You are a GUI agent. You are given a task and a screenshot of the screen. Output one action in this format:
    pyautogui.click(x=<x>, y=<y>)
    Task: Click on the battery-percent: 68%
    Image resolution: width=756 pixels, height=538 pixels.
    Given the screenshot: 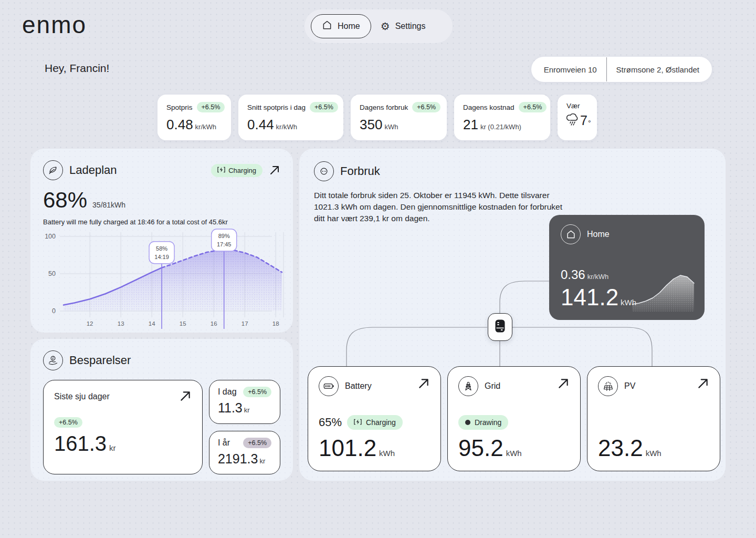 What is the action you would take?
    pyautogui.click(x=65, y=200)
    